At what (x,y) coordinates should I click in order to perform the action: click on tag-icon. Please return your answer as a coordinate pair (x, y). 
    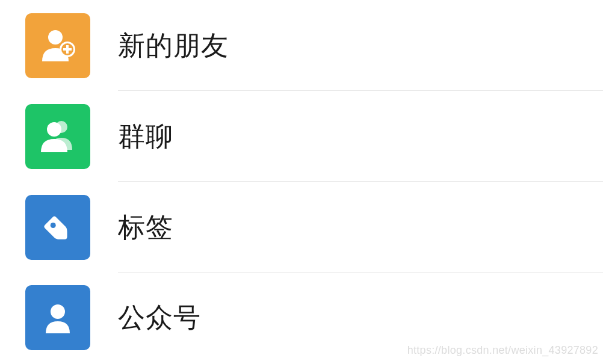
    Looking at the image, I should click on (58, 227).